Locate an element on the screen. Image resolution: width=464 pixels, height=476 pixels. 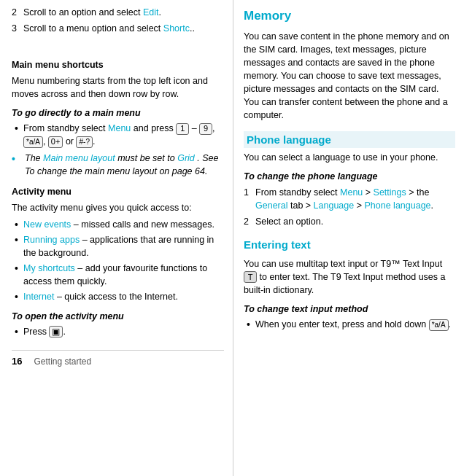
kbd-star: *a/A is located at coordinates (34, 142).